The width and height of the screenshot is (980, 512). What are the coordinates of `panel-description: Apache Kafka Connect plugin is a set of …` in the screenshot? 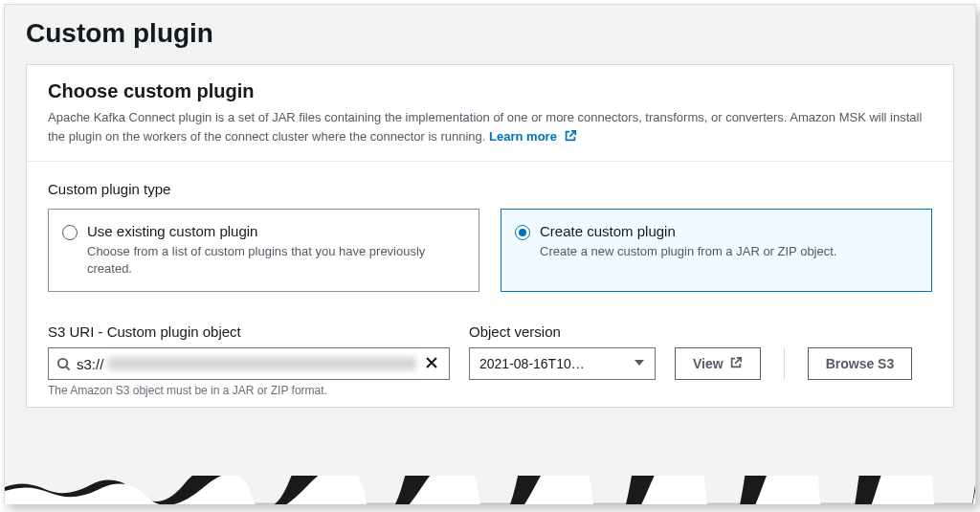 It's located at (490, 128).